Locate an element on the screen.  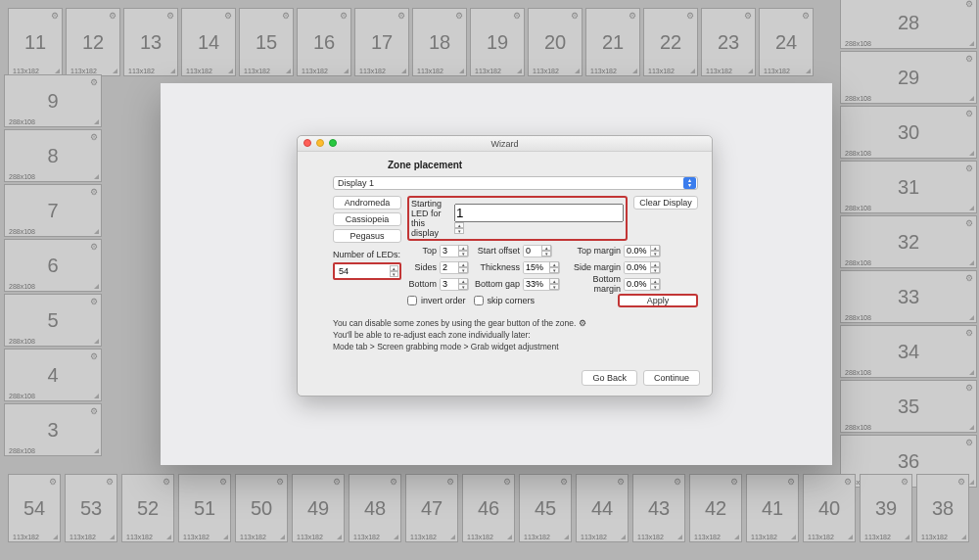
zone-46: ⚙46113x182 is located at coordinates (489, 508).